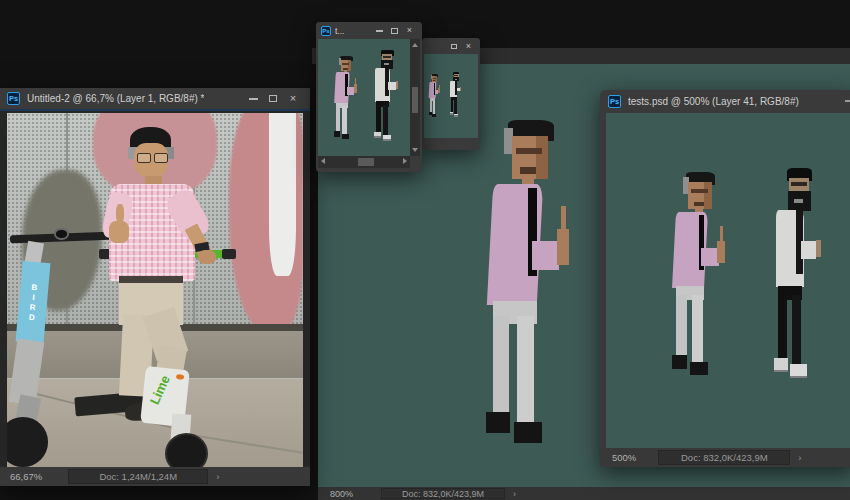  Describe the element at coordinates (120, 214) in the screenshot. I see `man-thumb` at that location.